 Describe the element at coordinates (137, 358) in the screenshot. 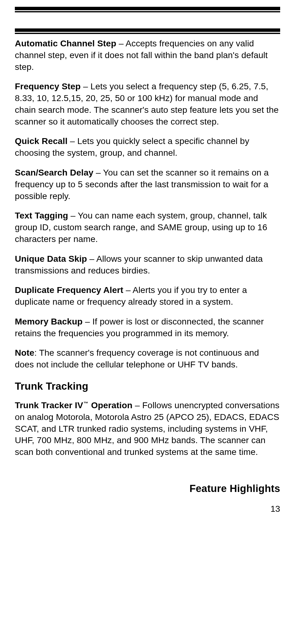

I see `note-text: The scanner's frequency coverage is not …` at that location.